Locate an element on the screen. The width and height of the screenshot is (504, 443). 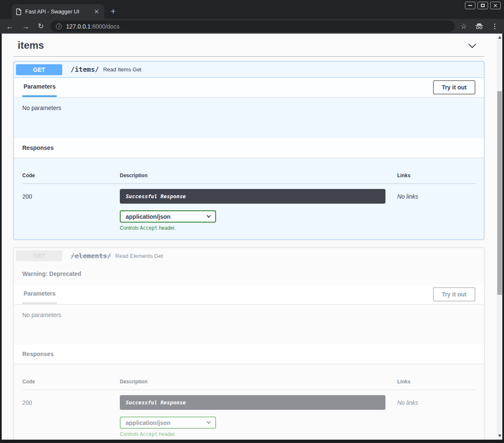
tab-title: Fast API - Swagger UI is located at coordinates (57, 12).